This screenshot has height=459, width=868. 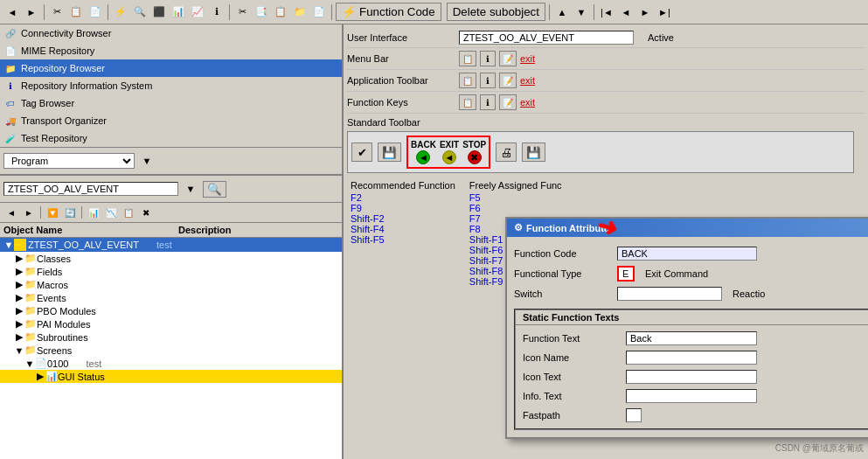 I want to click on tree-item-pai: ▶ 📁 PAI Modules, so click(x=171, y=323).